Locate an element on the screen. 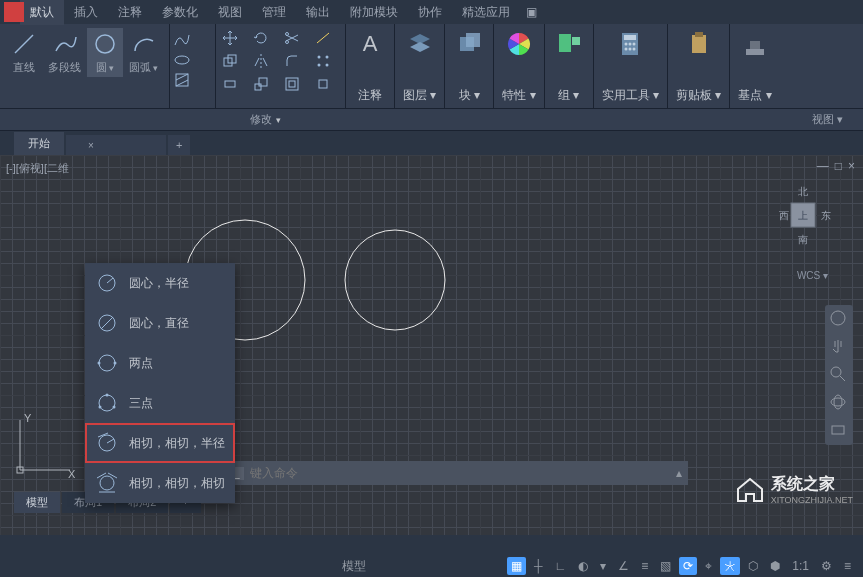 This screenshot has height=577, width=863. ortho-toggle-icon: ∟ is located at coordinates (561, 566).